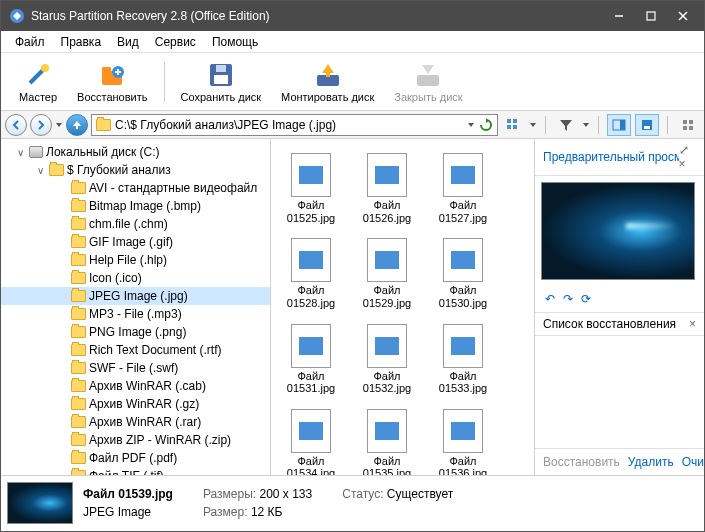 This screenshot has width=705, height=532. What do you see at coordinates (311, 212) in the screenshot?
I see `file-name: Файл 01525.jpg` at bounding box center [311, 212].